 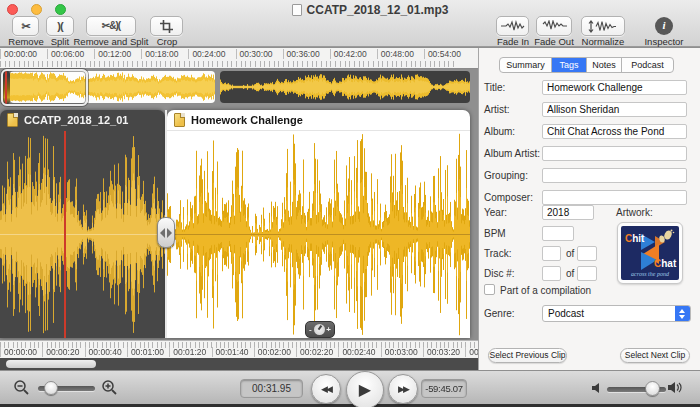 I want to click on disc-total-field, so click(x=587, y=274).